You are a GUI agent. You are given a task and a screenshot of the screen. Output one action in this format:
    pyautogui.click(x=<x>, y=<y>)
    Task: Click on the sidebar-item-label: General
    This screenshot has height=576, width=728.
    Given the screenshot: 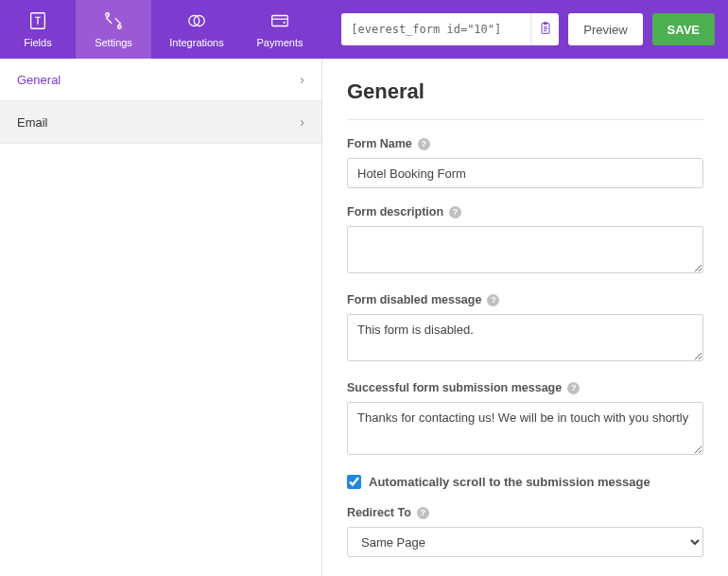 What is the action you would take?
    pyautogui.click(x=39, y=79)
    